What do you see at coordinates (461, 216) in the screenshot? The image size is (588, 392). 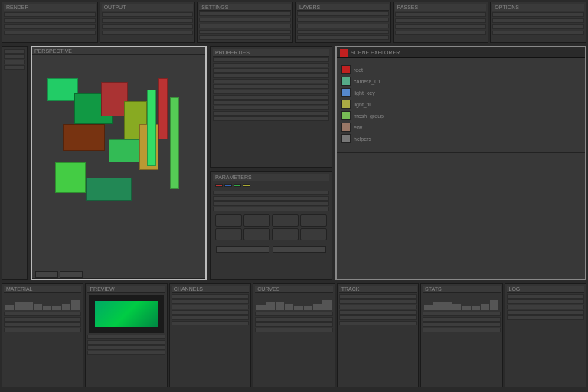 I see `explorer-empty-area` at bounding box center [461, 216].